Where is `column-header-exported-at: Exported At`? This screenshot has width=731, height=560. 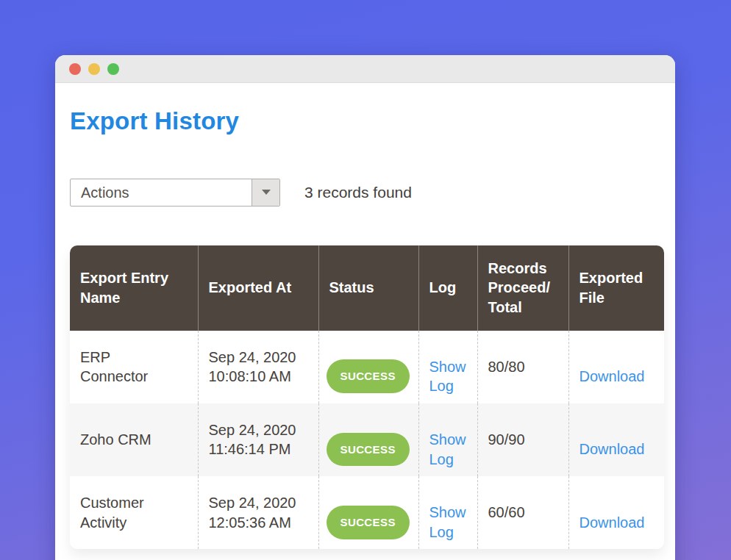 column-header-exported-at: Exported At is located at coordinates (258, 288).